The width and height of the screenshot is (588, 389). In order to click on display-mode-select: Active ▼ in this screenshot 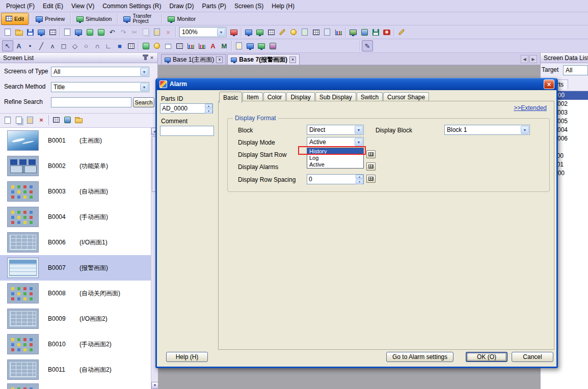, I will do `click(335, 142)`.